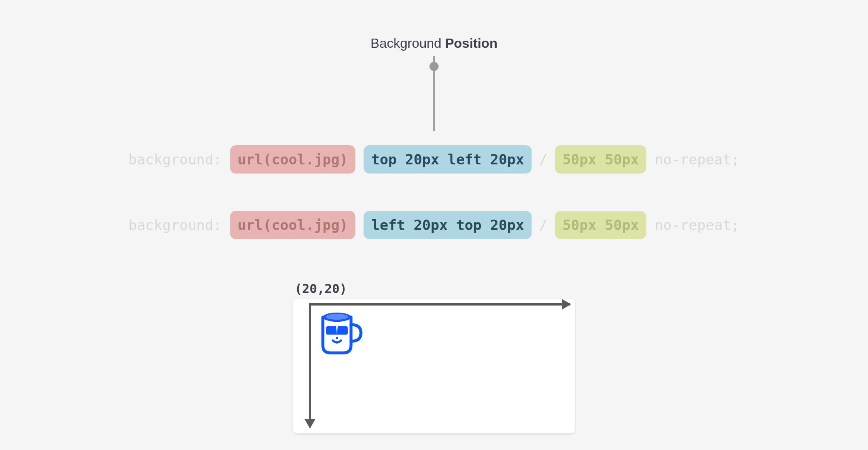 Image resolution: width=868 pixels, height=450 pixels. Describe the element at coordinates (434, 192) in the screenshot. I see `code-lines-container: background: url(cool.jpg) top 20px left …` at that location.